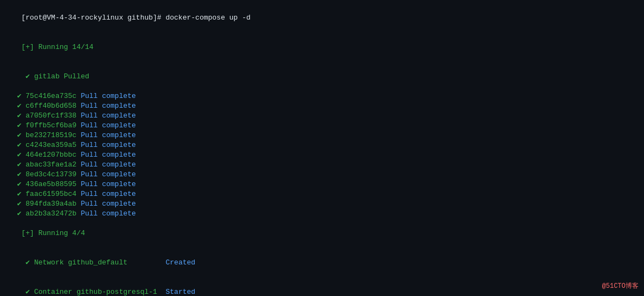  Describe the element at coordinates (322, 155) in the screenshot. I see `pull-line-7: ✔ 464e1207bbbc Pull complete` at that location.